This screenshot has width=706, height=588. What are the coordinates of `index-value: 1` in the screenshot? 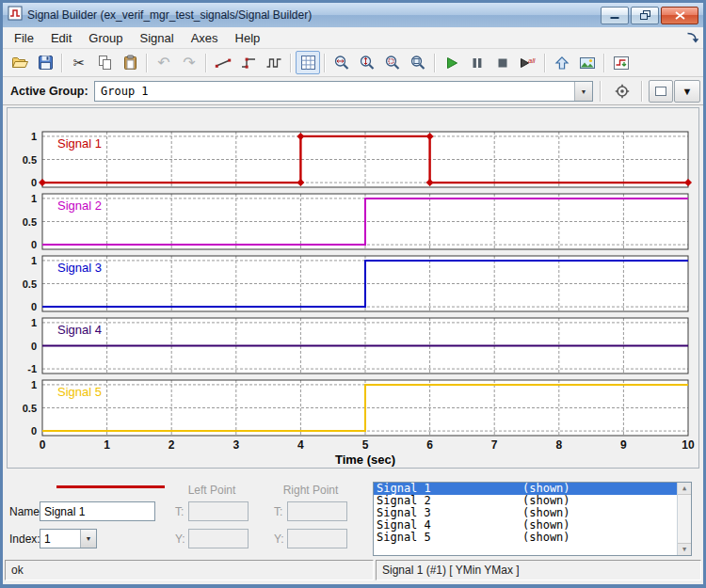 It's located at (60, 539).